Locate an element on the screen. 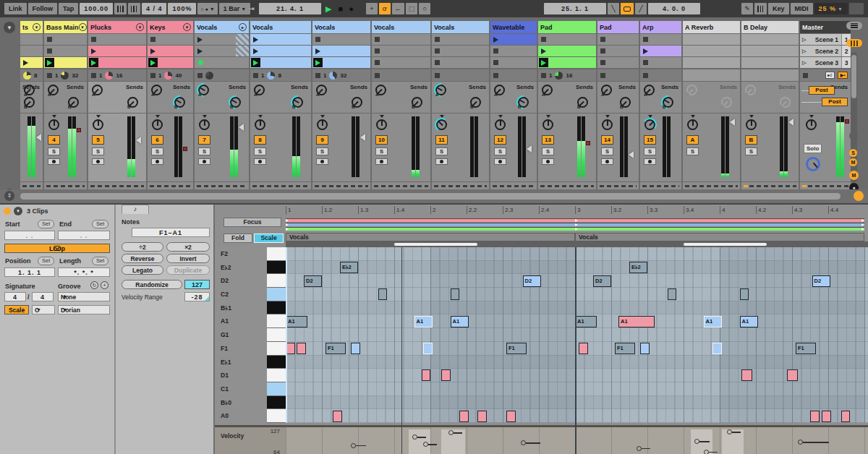  double-time-button: ×2 is located at coordinates (188, 247).